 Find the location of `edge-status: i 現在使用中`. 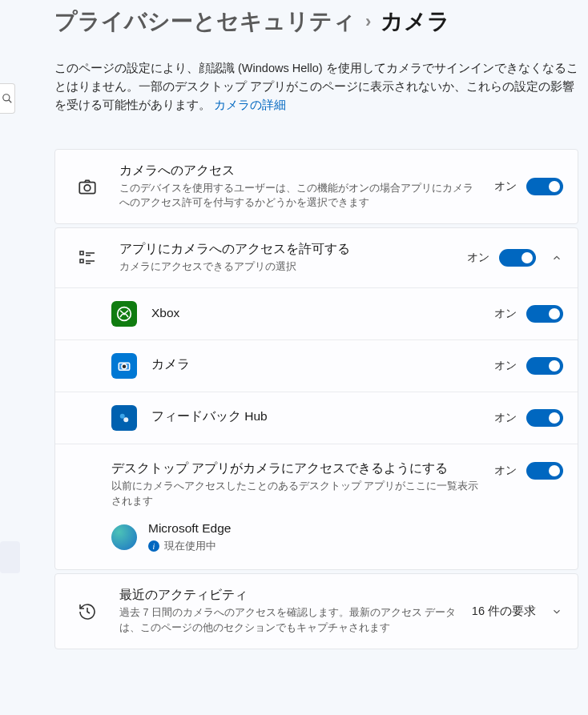

edge-status: i 現在使用中 is located at coordinates (189, 546).